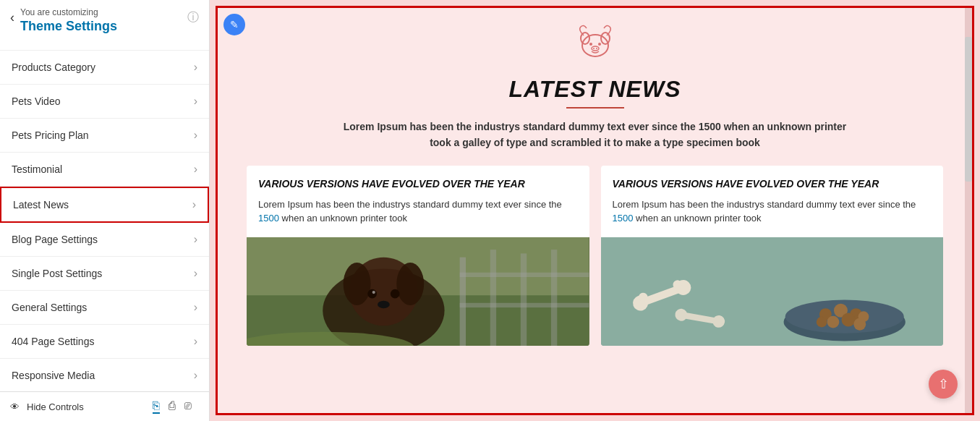  What do you see at coordinates (55, 407) in the screenshot?
I see `hide-controls-label: Hide Controls` at bounding box center [55, 407].